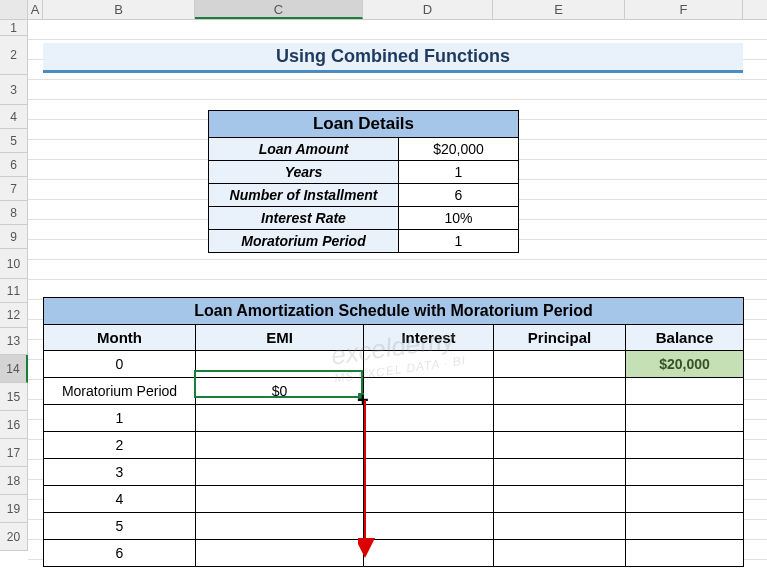 This screenshot has height=577, width=767. I want to click on row-header-13: 13, so click(14, 342).